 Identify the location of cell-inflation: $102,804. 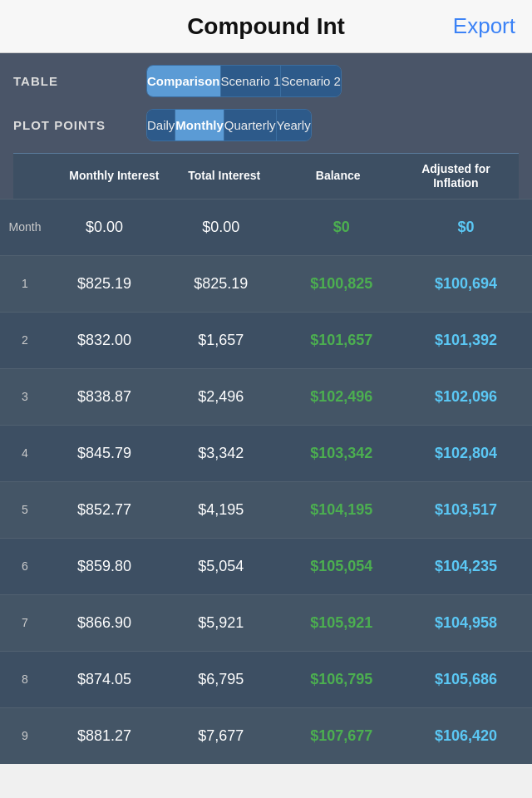
(466, 454).